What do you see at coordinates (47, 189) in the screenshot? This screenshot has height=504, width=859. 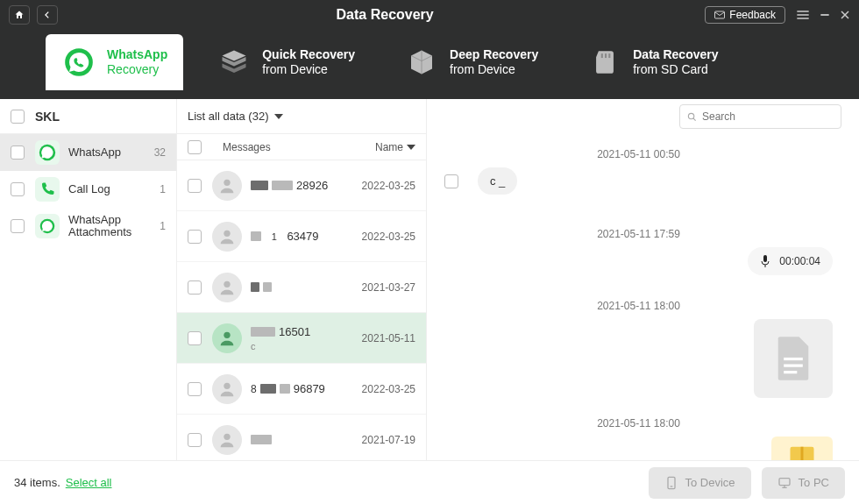 I see `phone-icon` at bounding box center [47, 189].